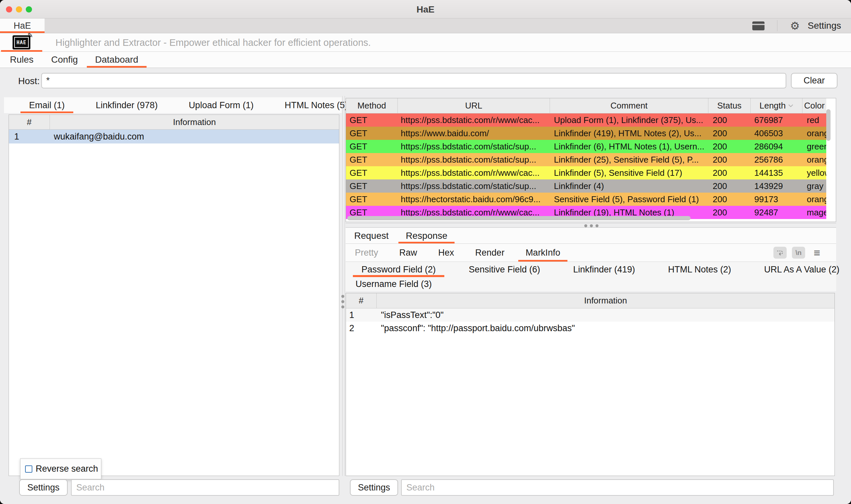  Describe the element at coordinates (127, 105) in the screenshot. I see `tab-linkfinder: Linkfinder (978)` at that location.